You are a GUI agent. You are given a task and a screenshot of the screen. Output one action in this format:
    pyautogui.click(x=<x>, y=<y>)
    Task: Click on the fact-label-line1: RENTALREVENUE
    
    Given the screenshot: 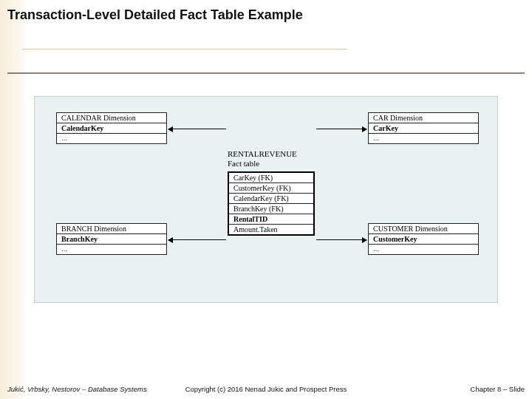 What is the action you would take?
    pyautogui.click(x=262, y=154)
    